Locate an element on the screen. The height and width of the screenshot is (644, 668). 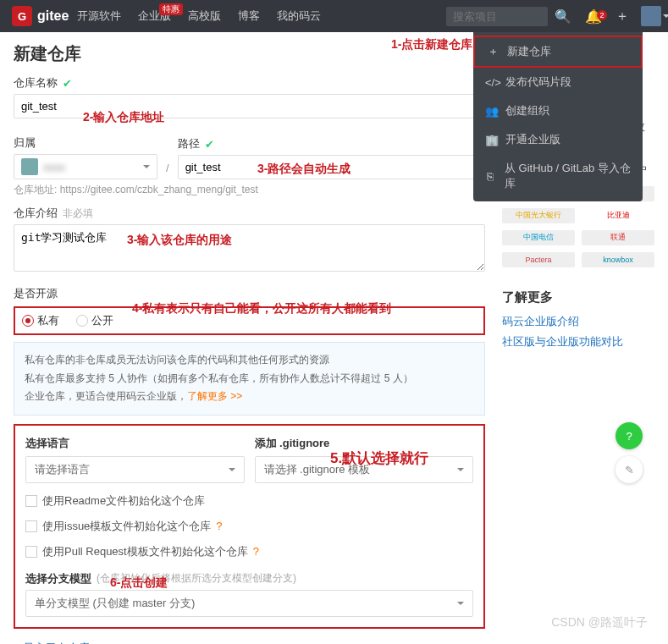
notif-count: 2 is located at coordinates (602, 15).